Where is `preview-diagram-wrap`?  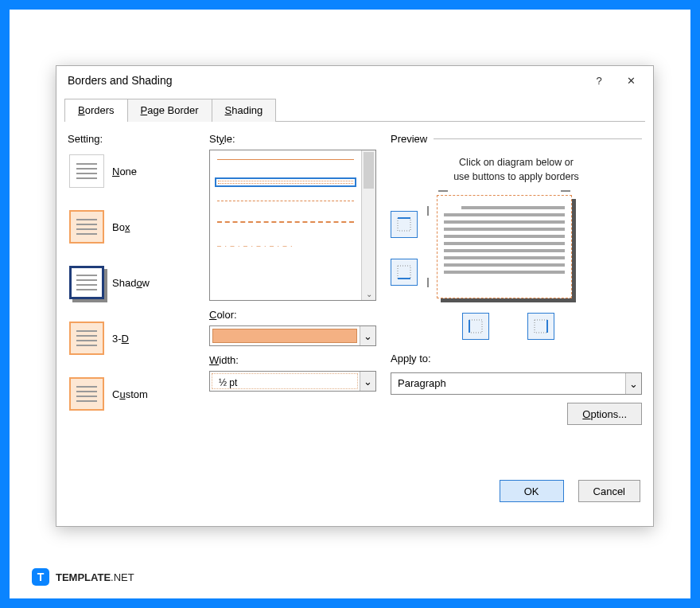 preview-diagram-wrap is located at coordinates (504, 247).